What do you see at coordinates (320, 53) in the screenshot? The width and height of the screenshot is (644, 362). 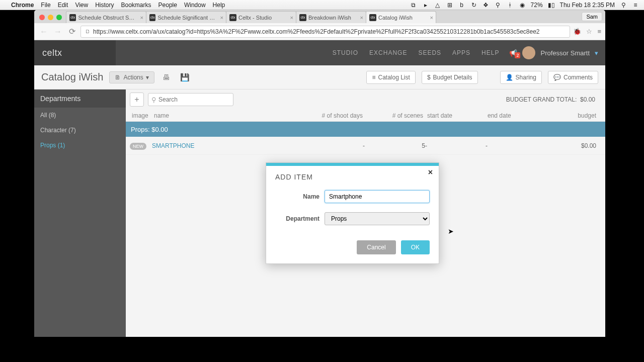 I see `top-nav: celtx STUDIO EXCHANGE SEEDS APPS HELP 📢2…` at bounding box center [320, 53].